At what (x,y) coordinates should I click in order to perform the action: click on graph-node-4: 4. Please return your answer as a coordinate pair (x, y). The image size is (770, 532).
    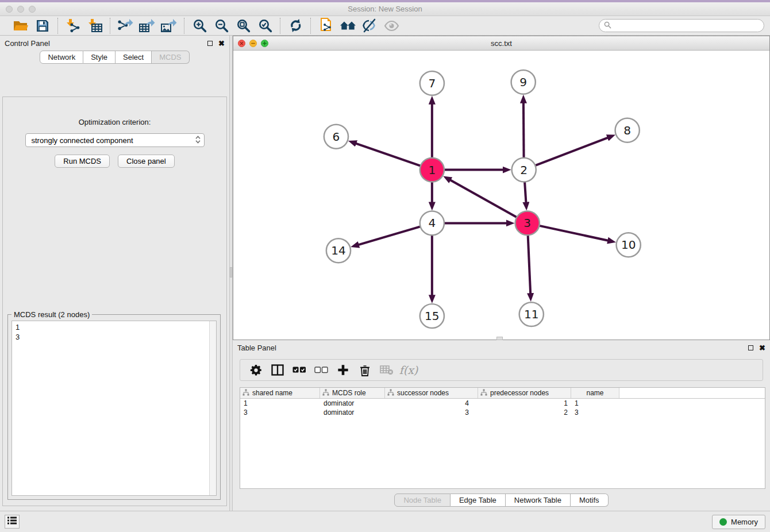
    Looking at the image, I should click on (432, 223).